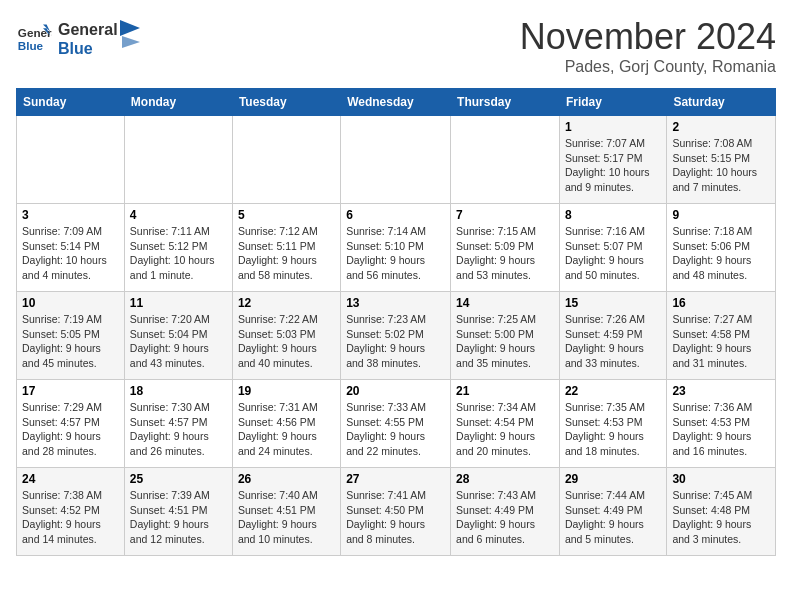 The height and width of the screenshot is (612, 792). What do you see at coordinates (505, 391) in the screenshot?
I see `day-number: 21` at bounding box center [505, 391].